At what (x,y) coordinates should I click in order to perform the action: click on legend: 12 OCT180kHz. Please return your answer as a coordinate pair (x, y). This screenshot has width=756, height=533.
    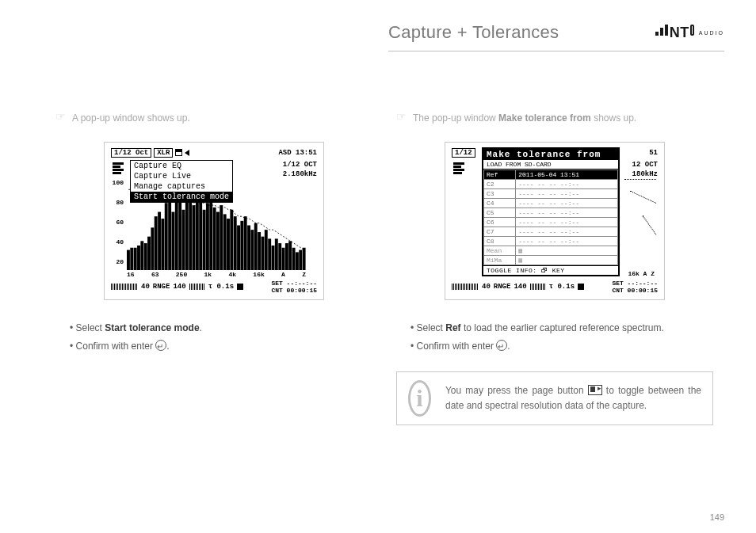
    Looking at the image, I should click on (645, 169).